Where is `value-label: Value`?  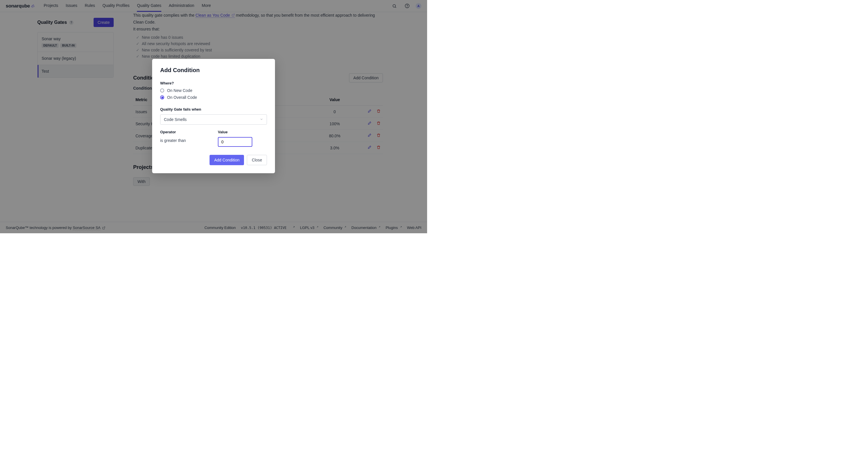
value-label: Value is located at coordinates (243, 132).